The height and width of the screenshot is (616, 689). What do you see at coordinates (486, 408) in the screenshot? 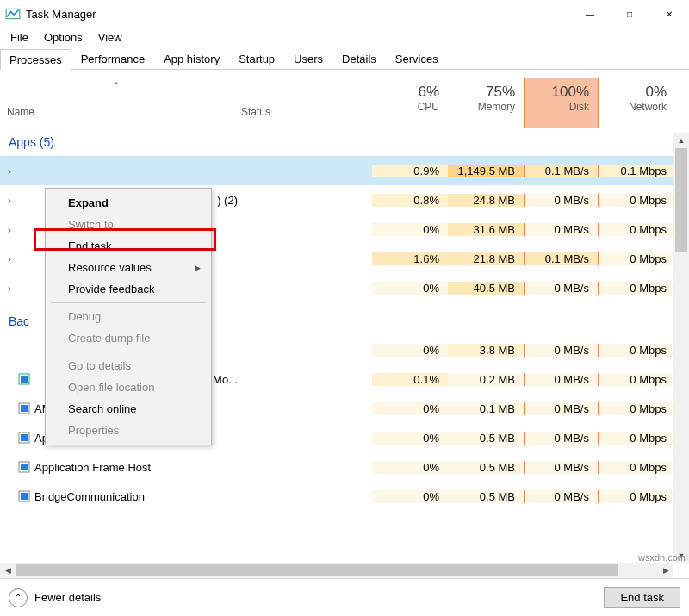
I see `cell-memory: 0.1 MB` at bounding box center [486, 408].